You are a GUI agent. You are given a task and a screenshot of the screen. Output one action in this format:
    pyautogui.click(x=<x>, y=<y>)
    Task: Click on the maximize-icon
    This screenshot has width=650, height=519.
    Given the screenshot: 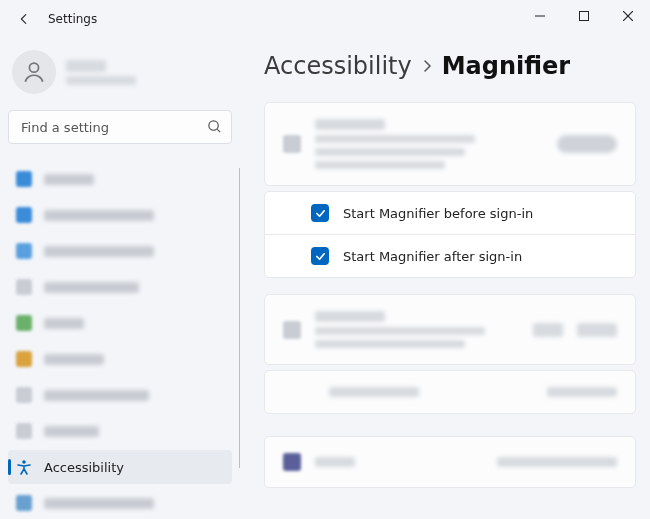 What is the action you would take?
    pyautogui.click(x=584, y=16)
    